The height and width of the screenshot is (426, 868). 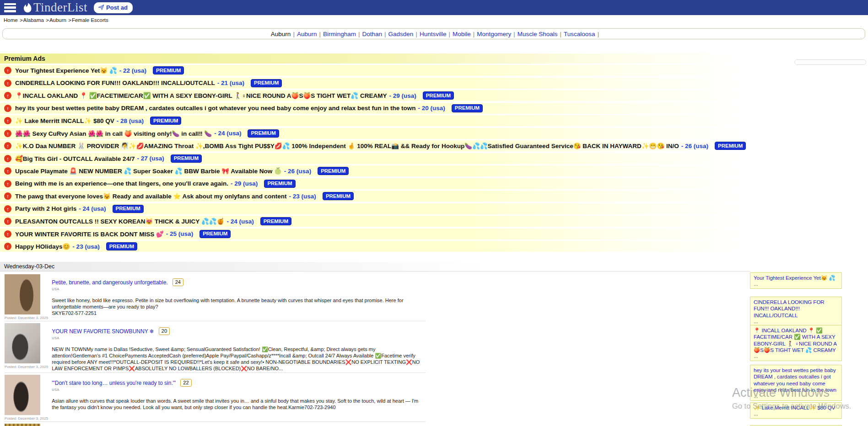 What do you see at coordinates (148, 171) in the screenshot?
I see `premium-ad-title: Upscale Playmate 🚨 NEW NUMBER 💦 Super So…` at bounding box center [148, 171].